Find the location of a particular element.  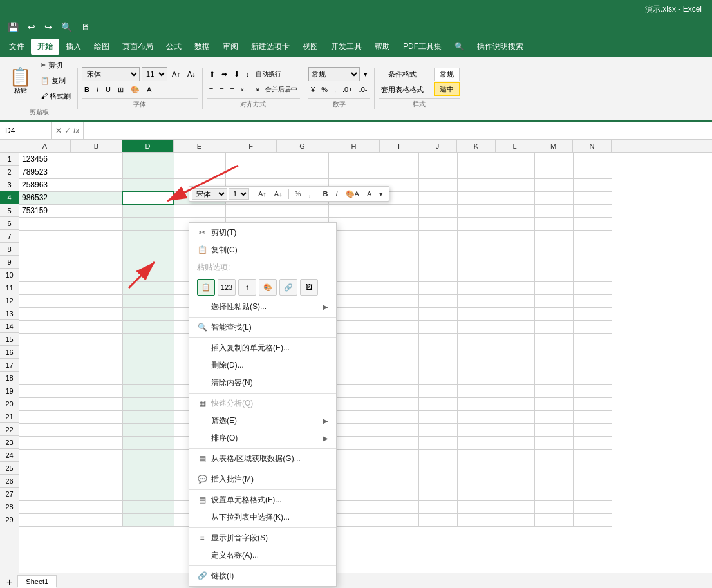

cell-row14-col2 is located at coordinates (148, 327).